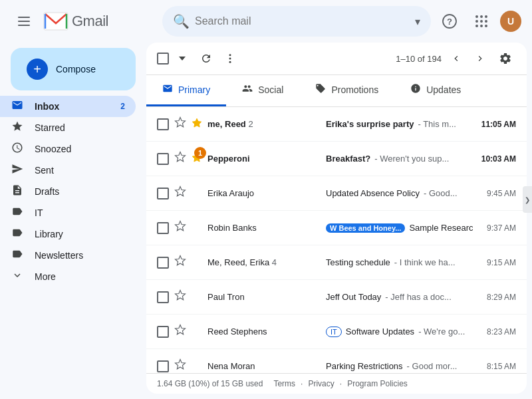 Image resolution: width=532 pixels, height=399 pixels. Describe the element at coordinates (186, 90) in the screenshot. I see `tab-primary: Primary` at that location.